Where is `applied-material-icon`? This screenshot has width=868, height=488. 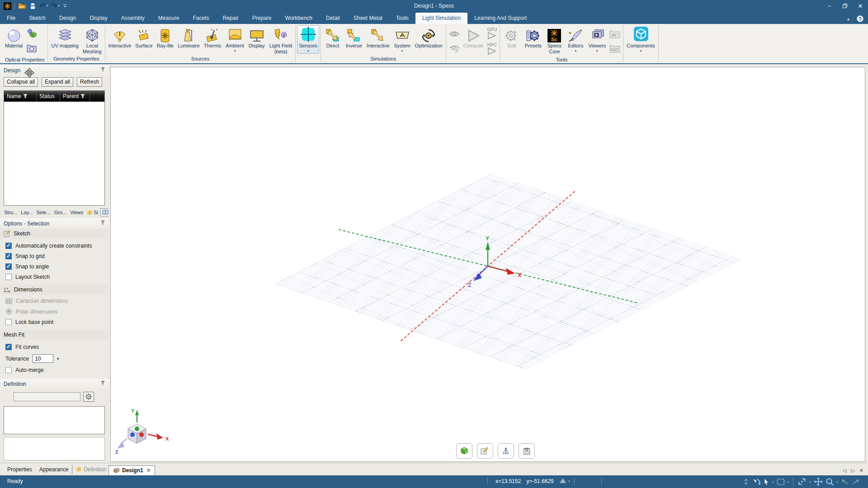 applied-material-icon is located at coordinates (32, 34).